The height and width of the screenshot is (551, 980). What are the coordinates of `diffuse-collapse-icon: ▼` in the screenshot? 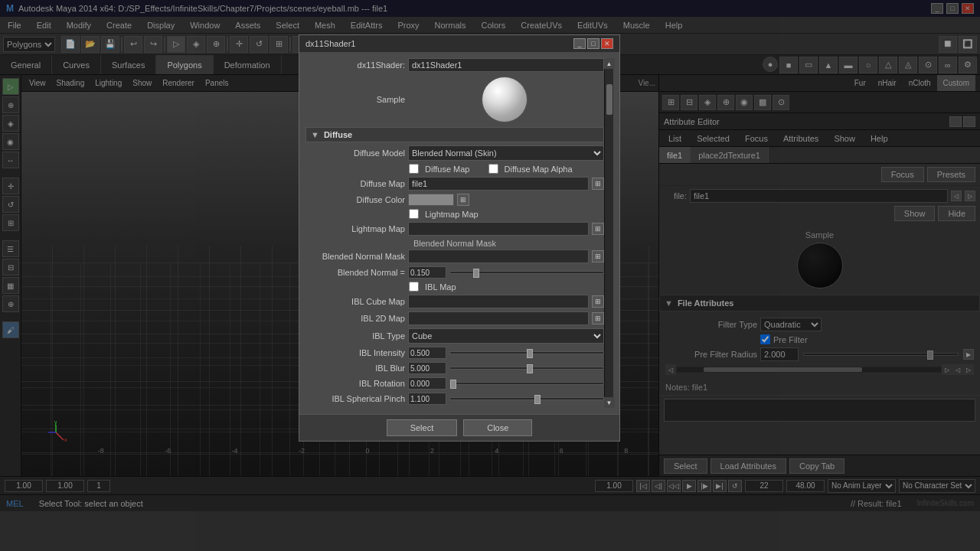 It's located at (315, 135).